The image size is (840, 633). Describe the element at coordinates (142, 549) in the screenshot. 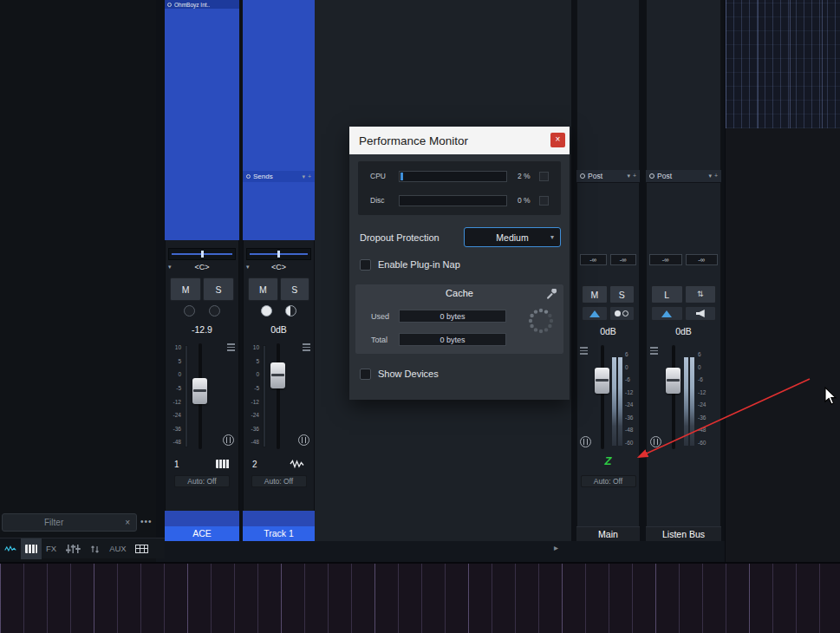

I see `grid-icon` at that location.